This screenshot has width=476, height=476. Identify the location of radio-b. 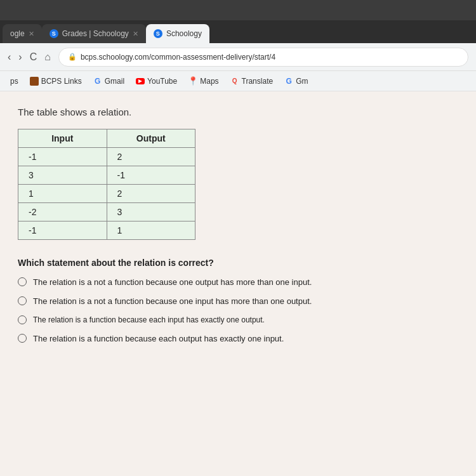
(22, 301).